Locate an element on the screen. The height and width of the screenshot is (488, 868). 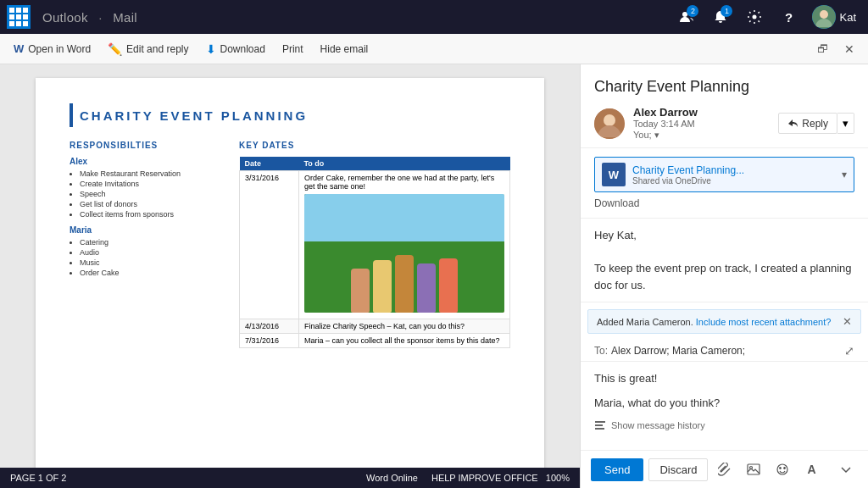
task-item: Get list of donors is located at coordinates (151, 204).